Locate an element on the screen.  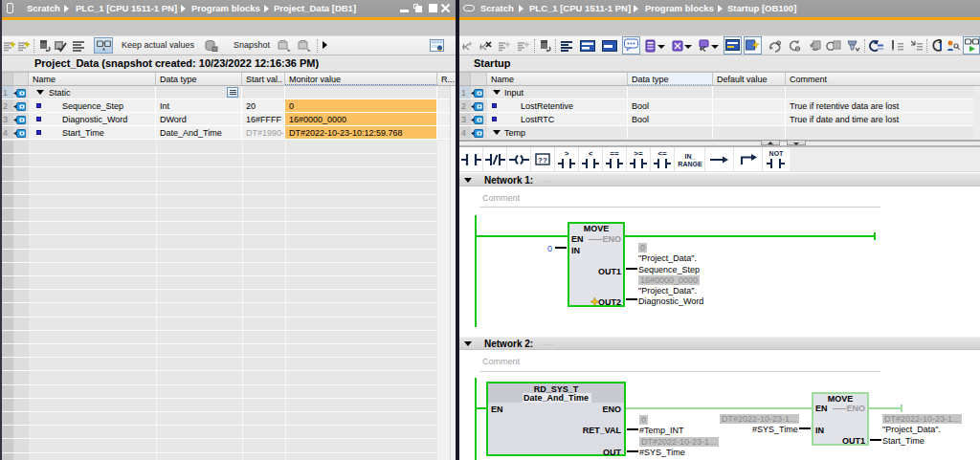
svg-text: NOT is located at coordinates (777, 153).